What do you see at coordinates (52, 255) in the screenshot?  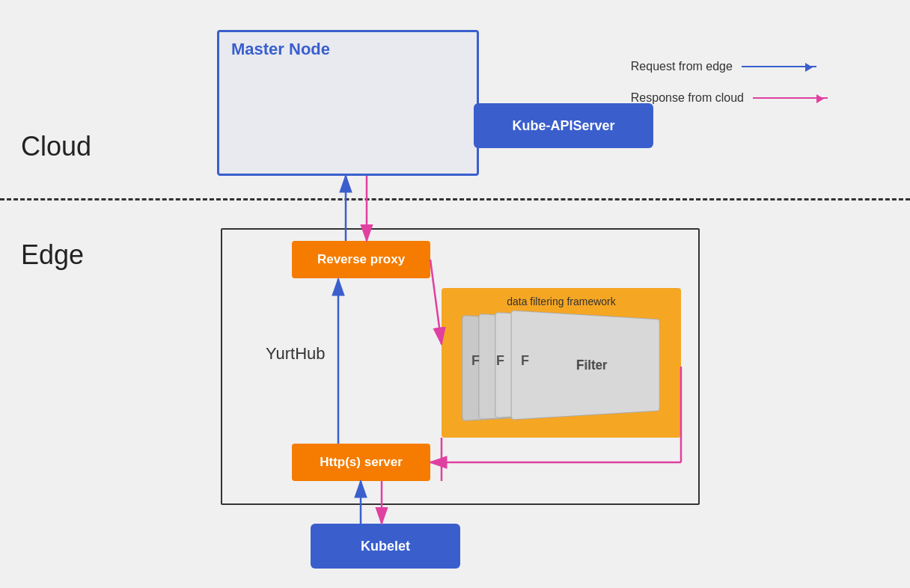 I see `edge-label: Edge` at bounding box center [52, 255].